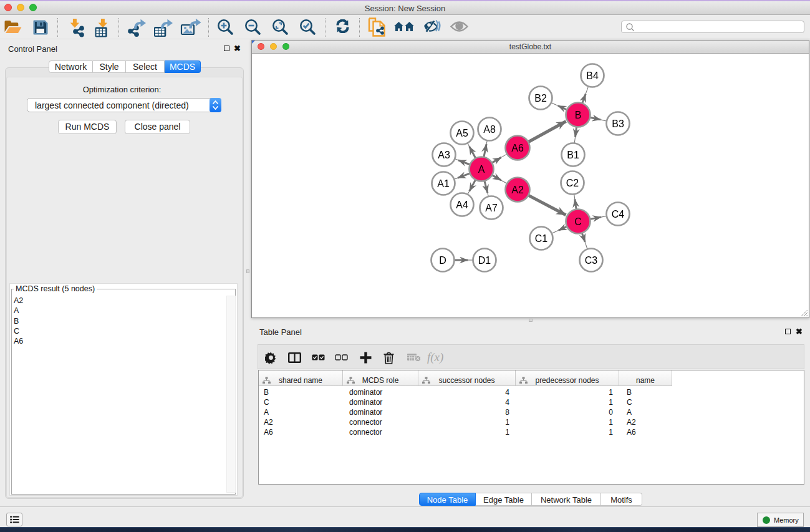 The image size is (810, 532). I want to click on svg-text: C1, so click(541, 238).